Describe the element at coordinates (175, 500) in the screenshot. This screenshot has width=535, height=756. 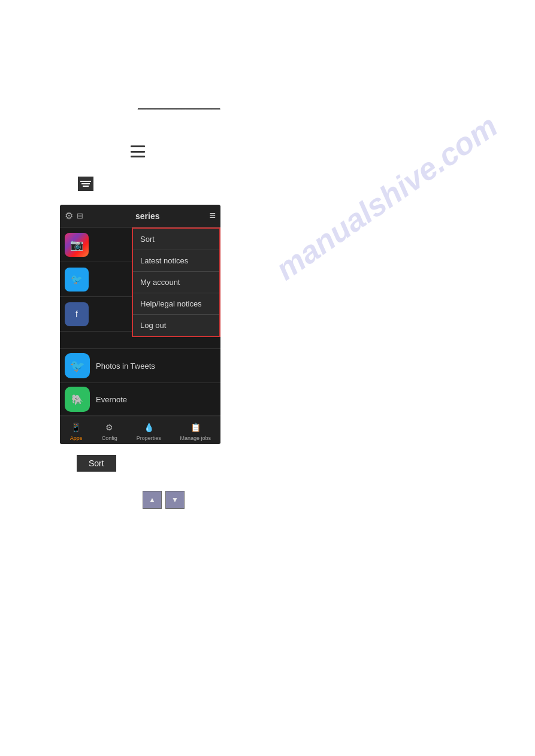
I see `arrow-down-button: ▼` at that location.